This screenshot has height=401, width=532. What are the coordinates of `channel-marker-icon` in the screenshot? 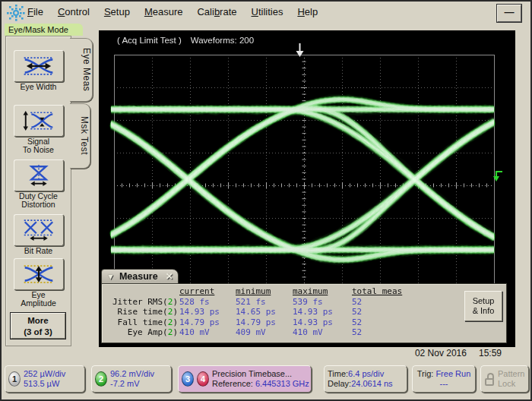 It's located at (498, 176).